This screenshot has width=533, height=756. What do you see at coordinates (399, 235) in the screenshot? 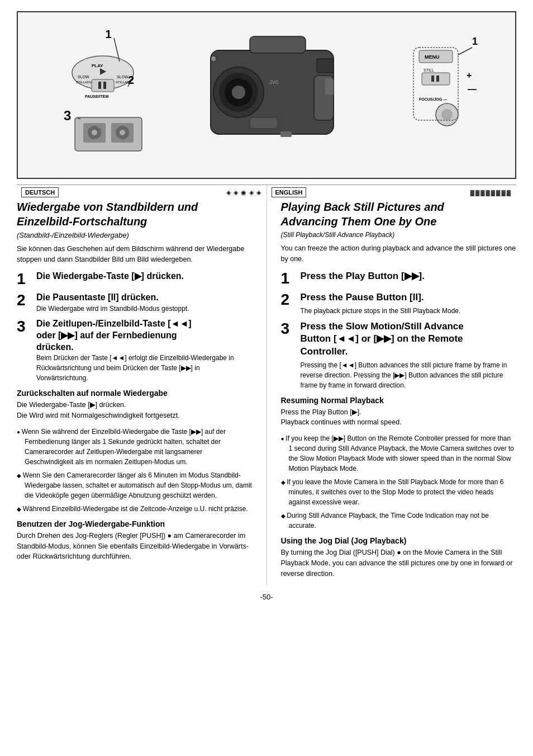
I see `english-subtitle: (Still Playback/Still Advance Playback)` at bounding box center [399, 235].